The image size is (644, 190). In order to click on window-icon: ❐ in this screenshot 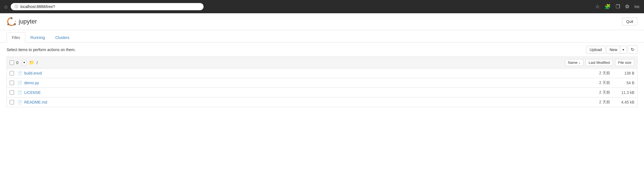, I will do `click(618, 7)`.